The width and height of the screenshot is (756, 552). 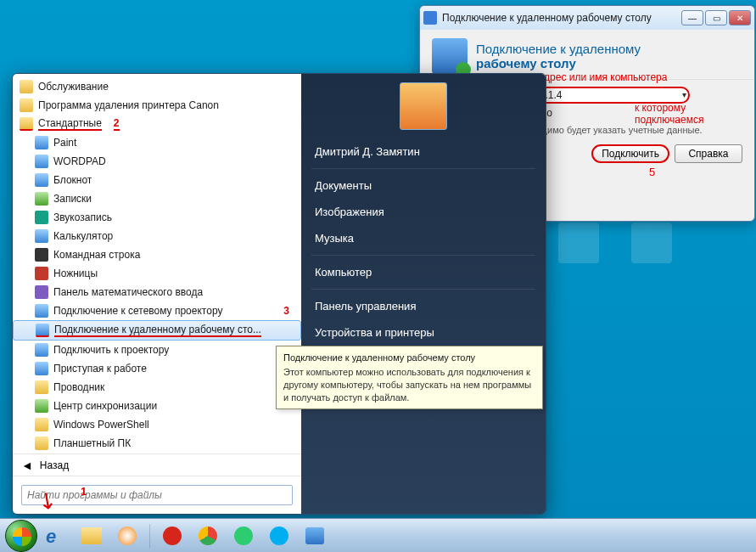 What do you see at coordinates (157, 105) in the screenshot?
I see `program-item: Программа удаления принтера Canon` at bounding box center [157, 105].